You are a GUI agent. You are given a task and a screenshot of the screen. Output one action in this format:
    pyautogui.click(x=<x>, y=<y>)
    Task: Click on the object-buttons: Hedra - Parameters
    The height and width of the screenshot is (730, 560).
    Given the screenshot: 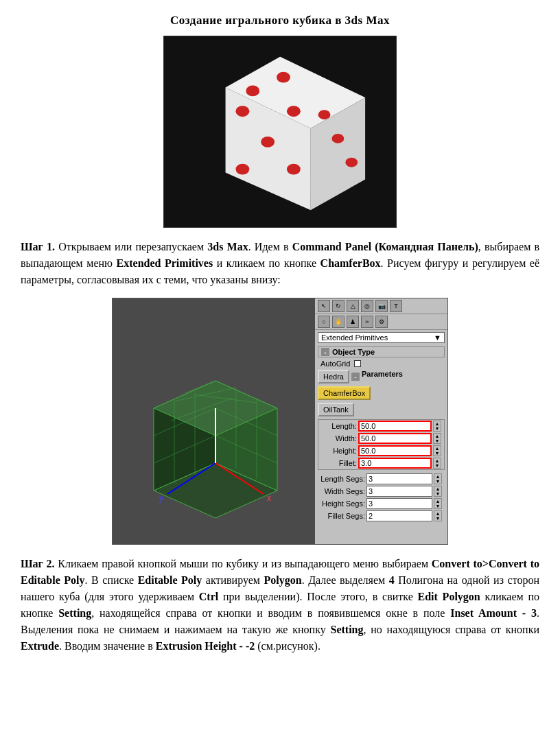 What is the action you would take?
    pyautogui.click(x=382, y=377)
    